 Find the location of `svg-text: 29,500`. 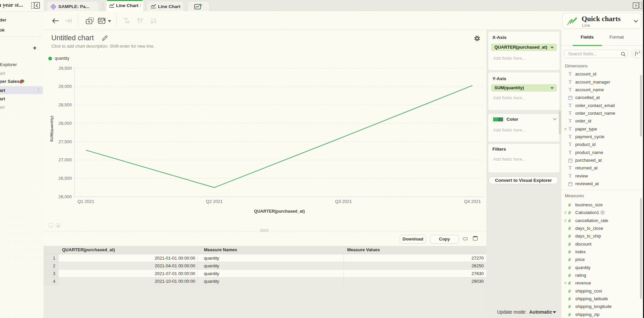

svg-text: 29,500 is located at coordinates (65, 68).